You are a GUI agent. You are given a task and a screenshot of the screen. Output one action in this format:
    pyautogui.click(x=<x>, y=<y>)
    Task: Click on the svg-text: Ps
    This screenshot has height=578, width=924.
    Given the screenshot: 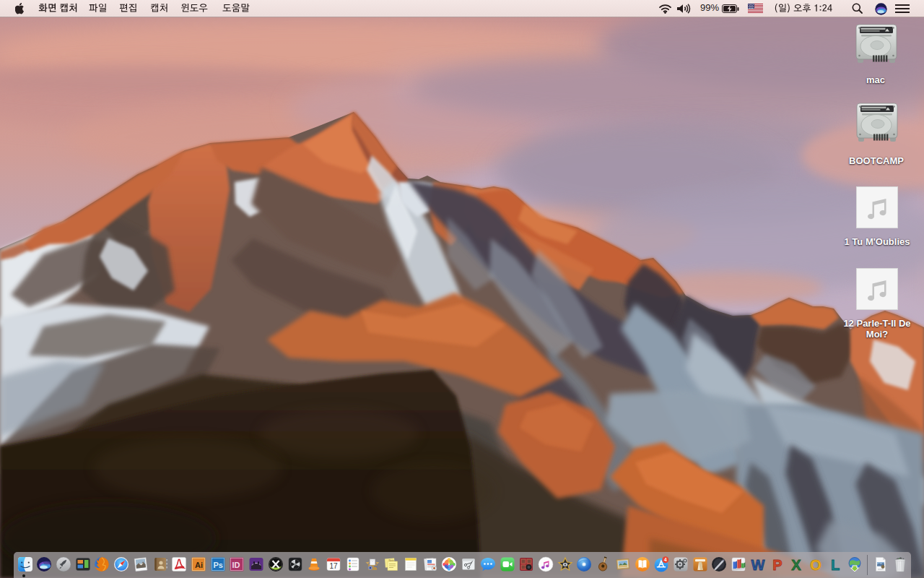 What is the action you would take?
    pyautogui.click(x=218, y=565)
    